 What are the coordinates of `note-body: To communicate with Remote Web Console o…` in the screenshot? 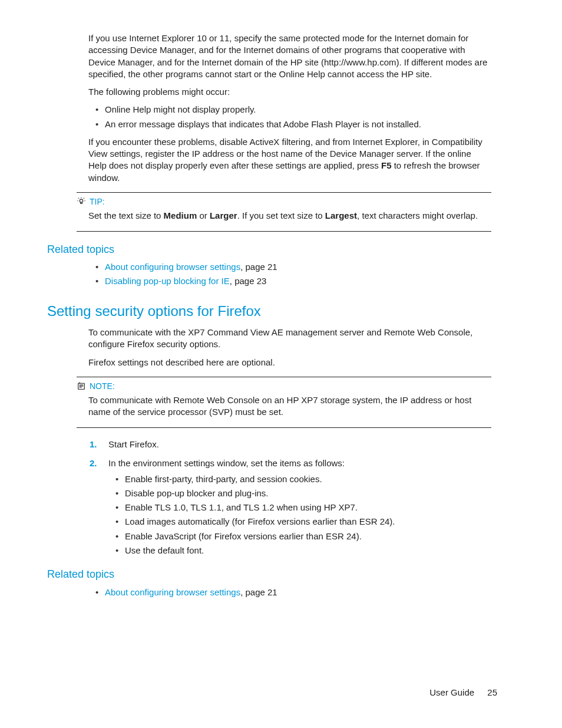 It's located at (284, 411).